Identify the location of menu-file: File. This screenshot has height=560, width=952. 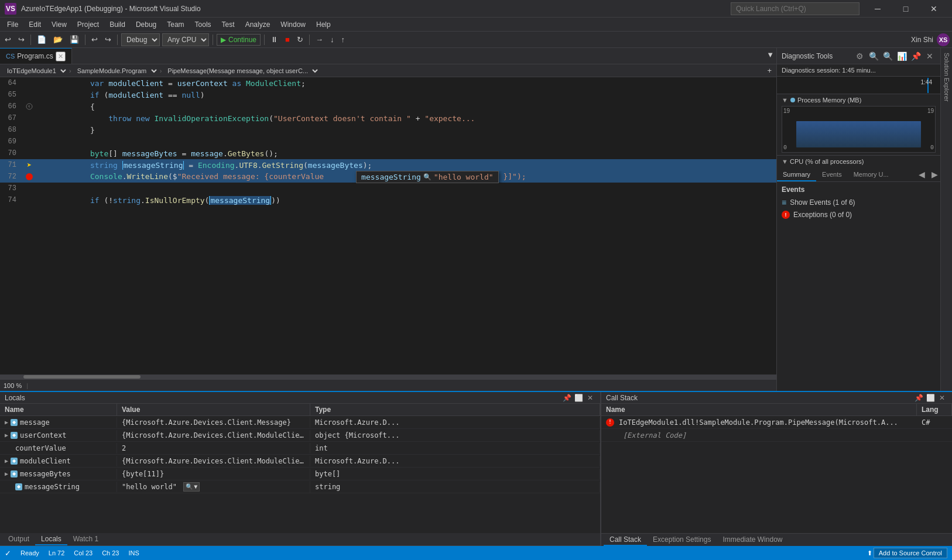
(13, 25).